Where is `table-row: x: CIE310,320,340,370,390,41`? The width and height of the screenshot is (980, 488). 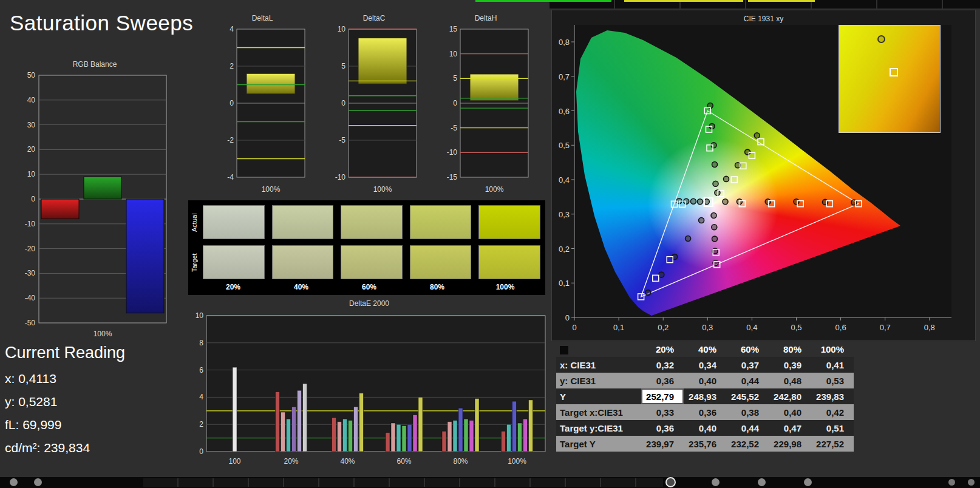 table-row: x: CIE310,320,340,370,390,41 is located at coordinates (705, 365).